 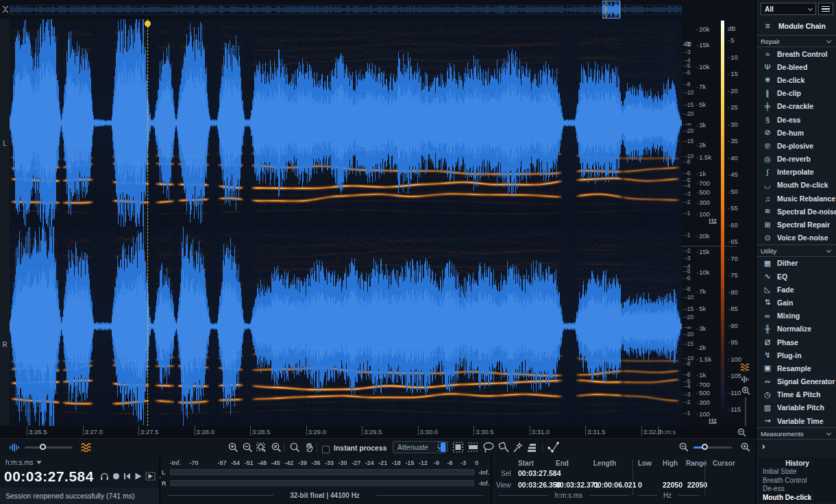 What do you see at coordinates (688, 92) in the screenshot?
I see `amp-tick: --10` at bounding box center [688, 92].